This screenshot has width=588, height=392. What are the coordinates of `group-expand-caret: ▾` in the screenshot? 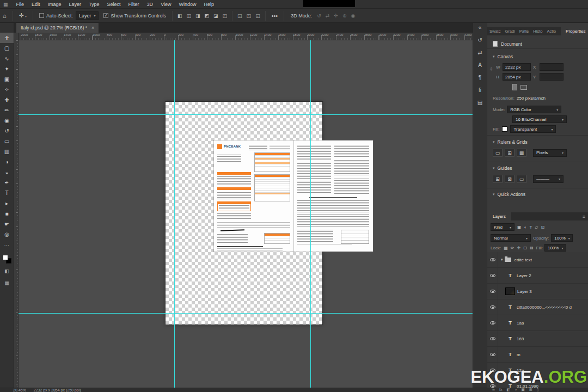 It's located at (502, 260).